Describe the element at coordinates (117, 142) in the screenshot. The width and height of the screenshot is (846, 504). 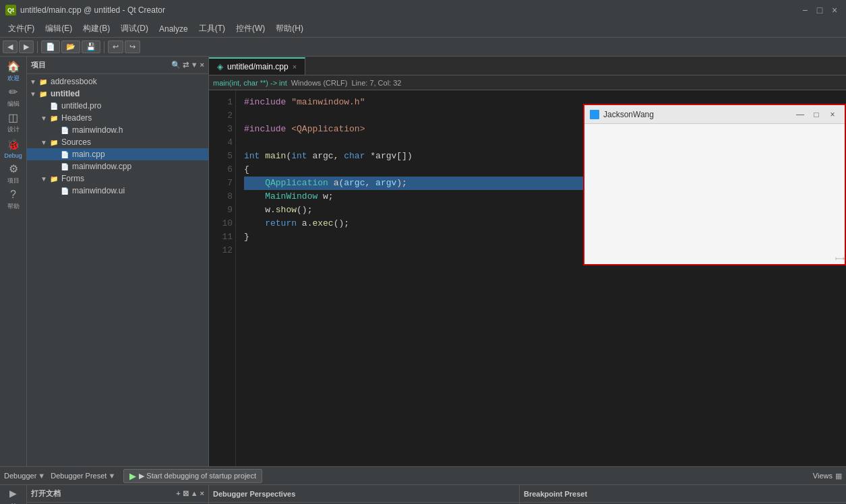
I see `tree-item-sources: ▼ 📁 Sources` at that location.